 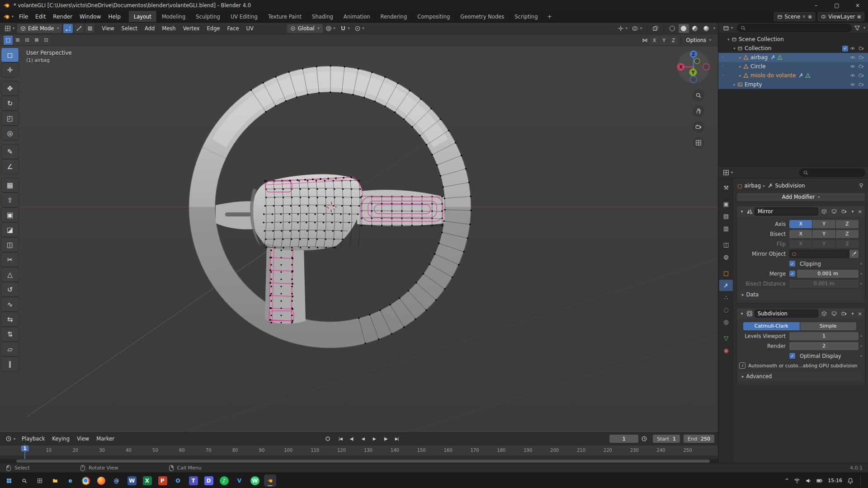 I want to click on remove-modifier-icon: ×, so click(x=860, y=211).